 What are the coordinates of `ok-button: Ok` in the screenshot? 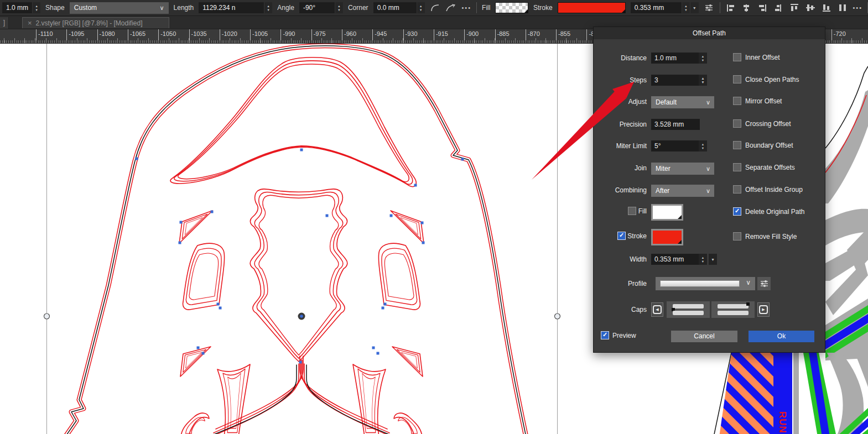 It's located at (781, 336).